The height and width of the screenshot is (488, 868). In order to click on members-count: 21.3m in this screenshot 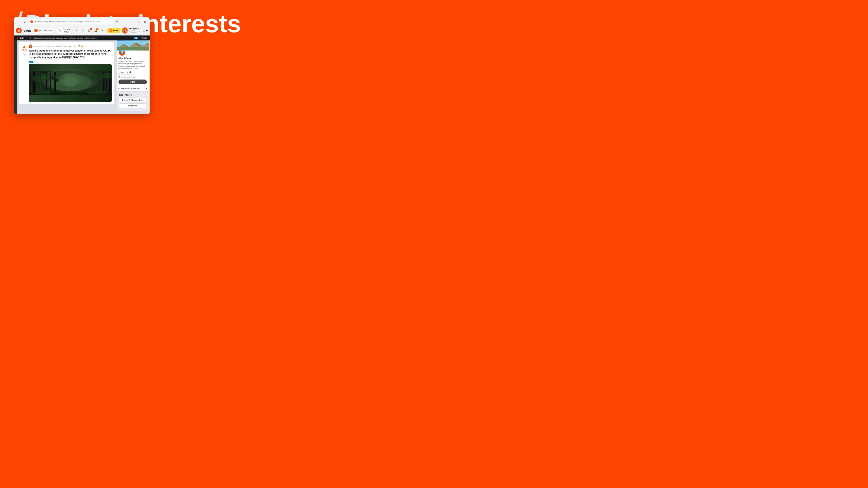, I will do `click(122, 72)`.